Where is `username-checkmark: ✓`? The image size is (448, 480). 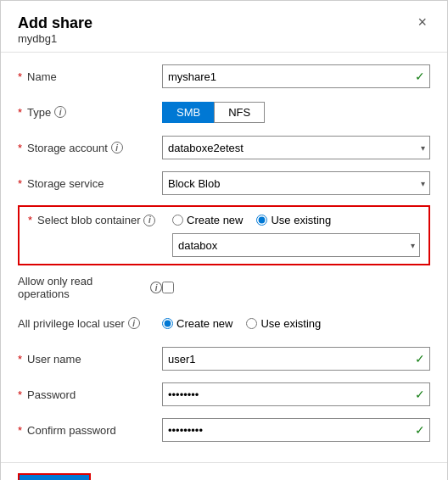
username-checkmark: ✓ is located at coordinates (420, 359).